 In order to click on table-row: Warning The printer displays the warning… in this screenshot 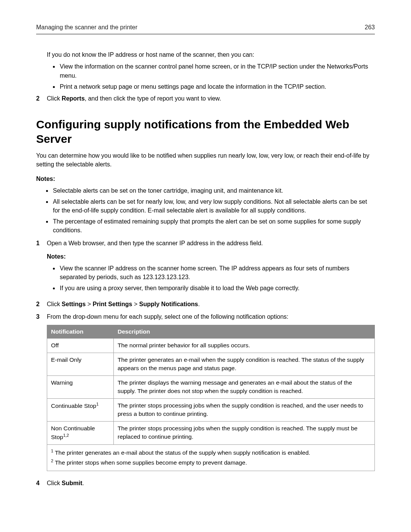, I will do `click(211, 387)`.